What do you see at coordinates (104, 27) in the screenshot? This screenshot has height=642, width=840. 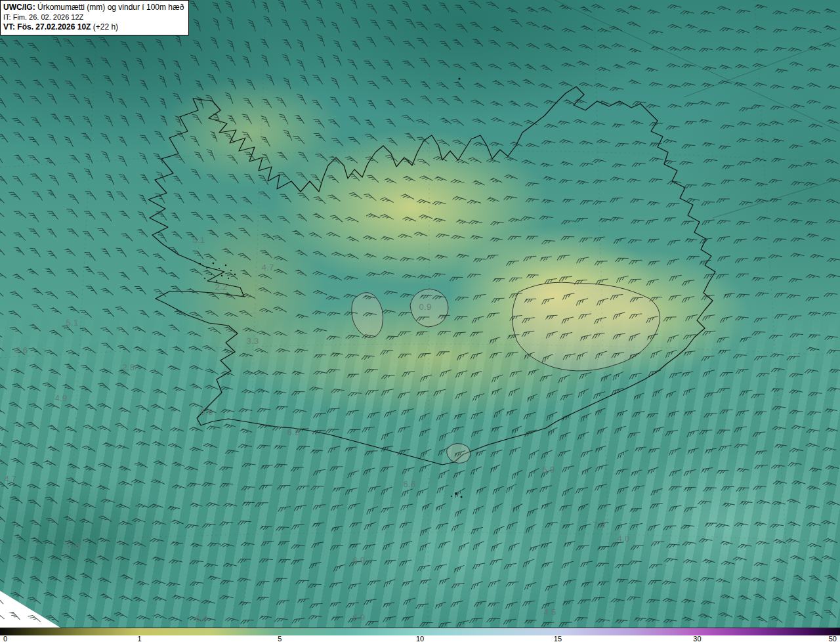 I see `lead-time: (+22 h)` at bounding box center [104, 27].